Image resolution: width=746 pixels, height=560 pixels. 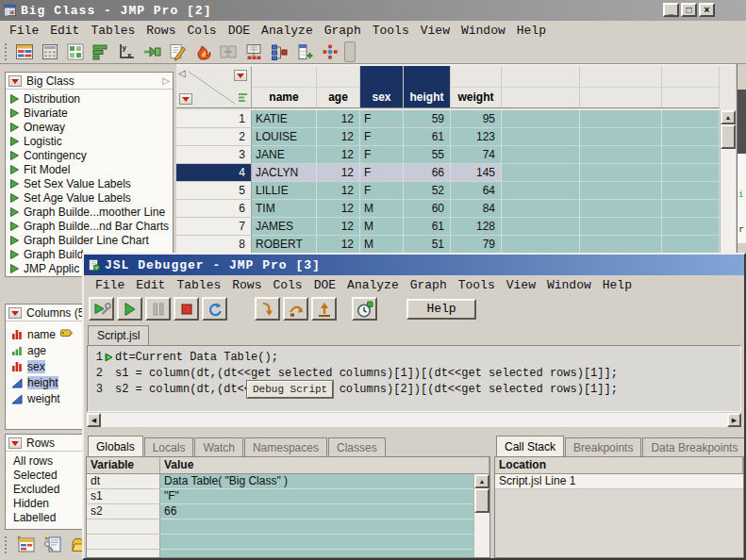 What do you see at coordinates (50, 51) in the screenshot?
I see `calculator-icon` at bounding box center [50, 51].